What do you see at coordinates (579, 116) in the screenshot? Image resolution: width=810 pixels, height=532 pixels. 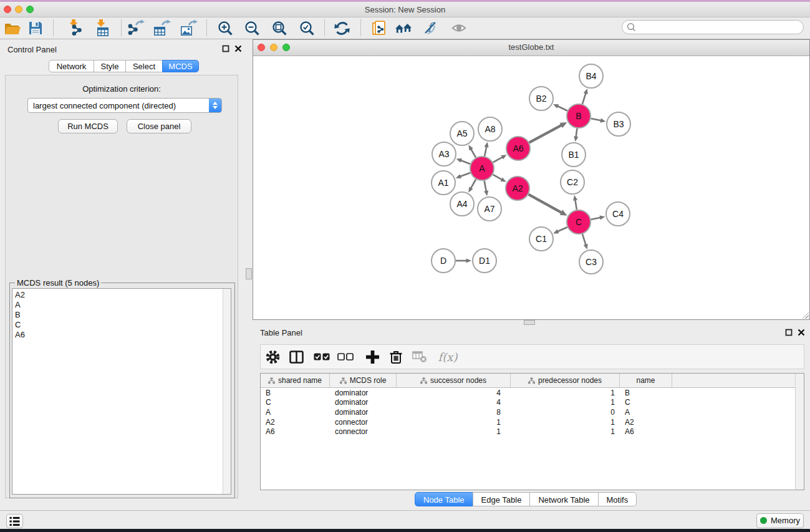 I see `graph-node-B: B` at bounding box center [579, 116].